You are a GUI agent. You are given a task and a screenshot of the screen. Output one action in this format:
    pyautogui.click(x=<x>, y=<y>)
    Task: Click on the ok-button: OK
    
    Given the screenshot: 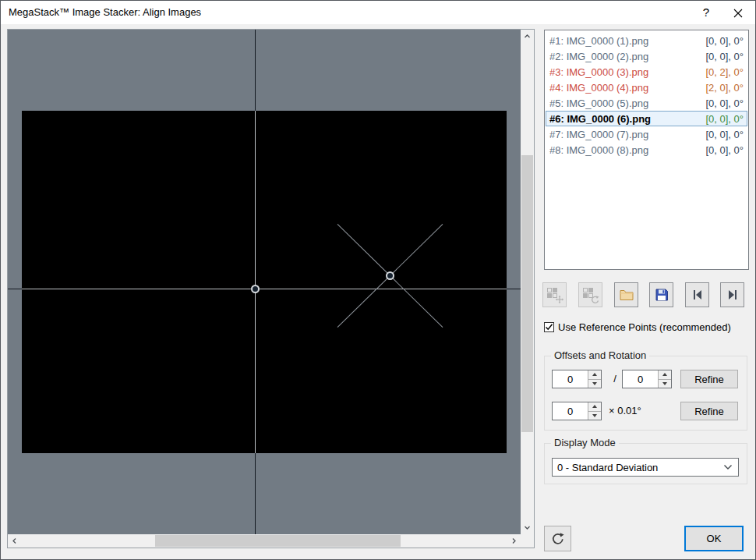 What is the action you would take?
    pyautogui.click(x=714, y=538)
    